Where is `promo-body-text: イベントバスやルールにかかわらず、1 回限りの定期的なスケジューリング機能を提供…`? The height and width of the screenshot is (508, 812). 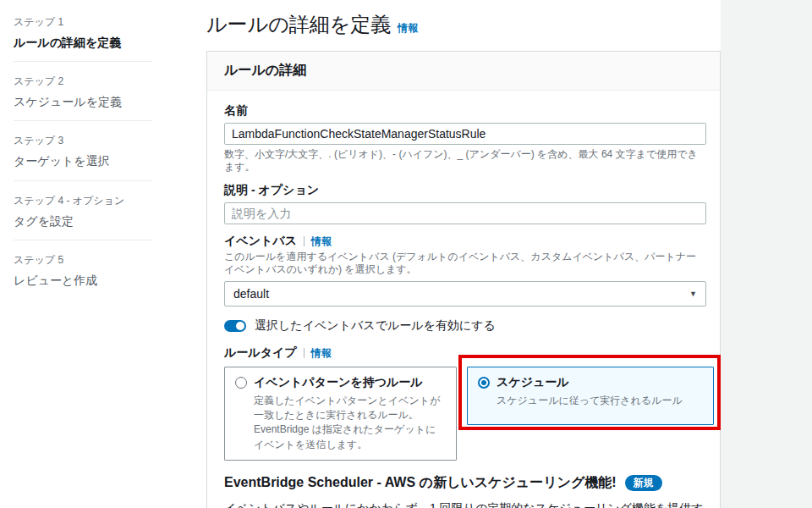
promo-body-text: イベントバスやルールにかかわらず、1 回限りの定期的なスケジューリング機能を提供… is located at coordinates (465, 504).